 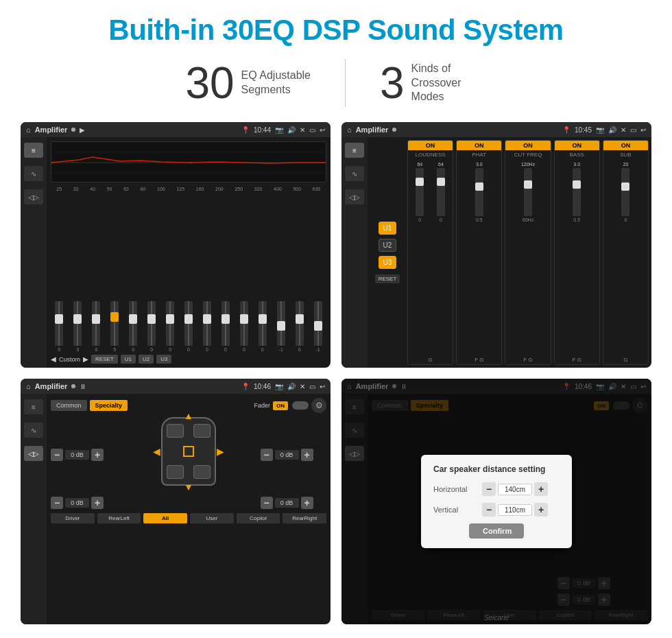 What do you see at coordinates (267, 455) in the screenshot?
I see `db-minus-fr: −` at bounding box center [267, 455].